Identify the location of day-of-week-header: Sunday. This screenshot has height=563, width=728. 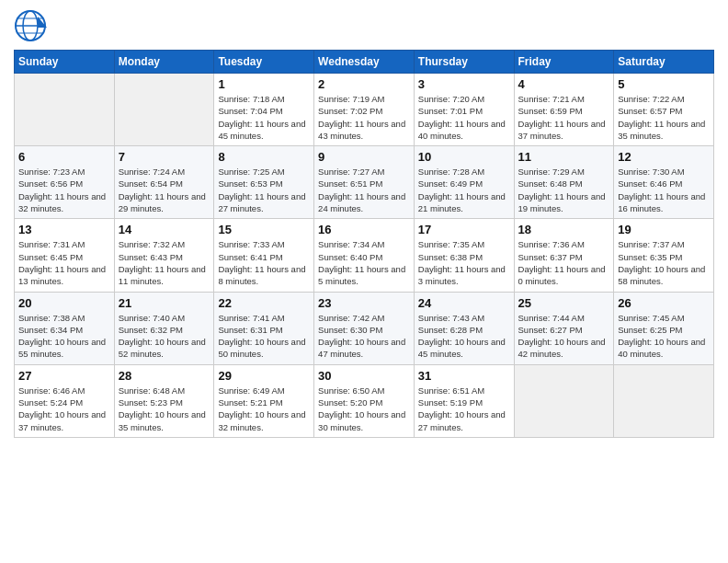
(64, 63).